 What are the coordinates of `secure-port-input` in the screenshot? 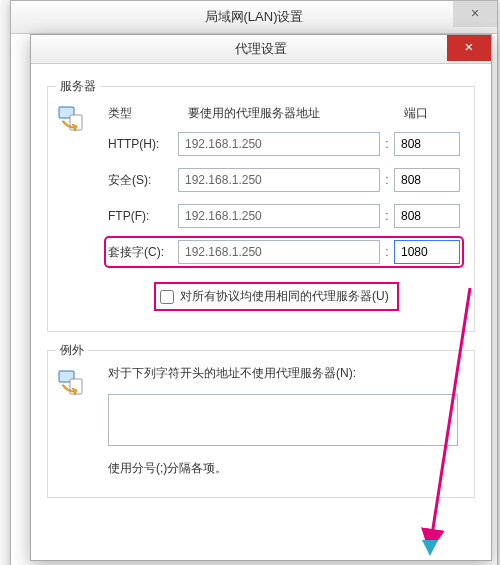 It's located at (427, 180).